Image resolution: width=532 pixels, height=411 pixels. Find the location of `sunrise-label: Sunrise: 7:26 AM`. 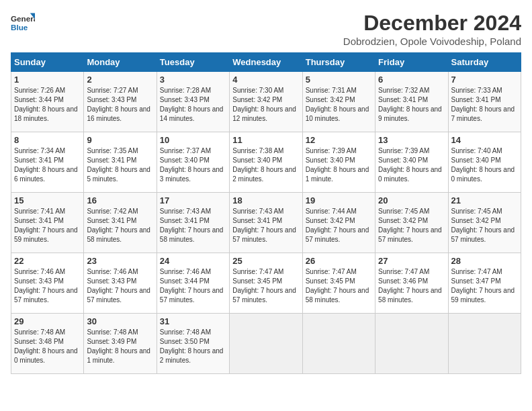

sunrise-label: Sunrise: 7:26 AM is located at coordinates (40, 90).